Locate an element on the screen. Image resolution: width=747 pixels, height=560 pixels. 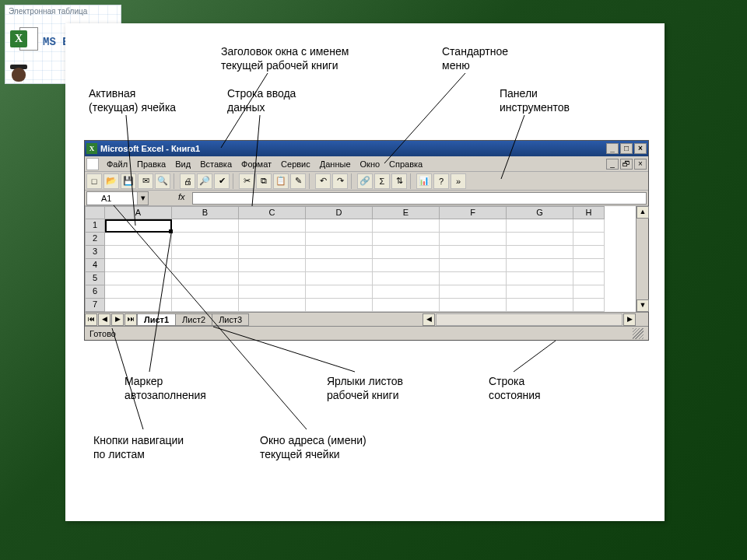
doc-restore-button: 🗗 is located at coordinates (626, 164).